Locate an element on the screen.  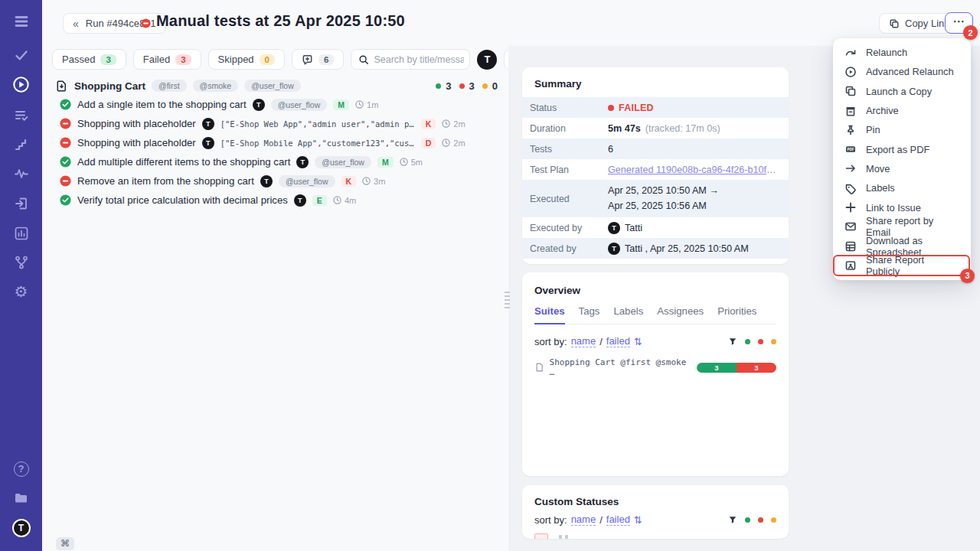
menu-item-labels: Labels is located at coordinates (902, 188).